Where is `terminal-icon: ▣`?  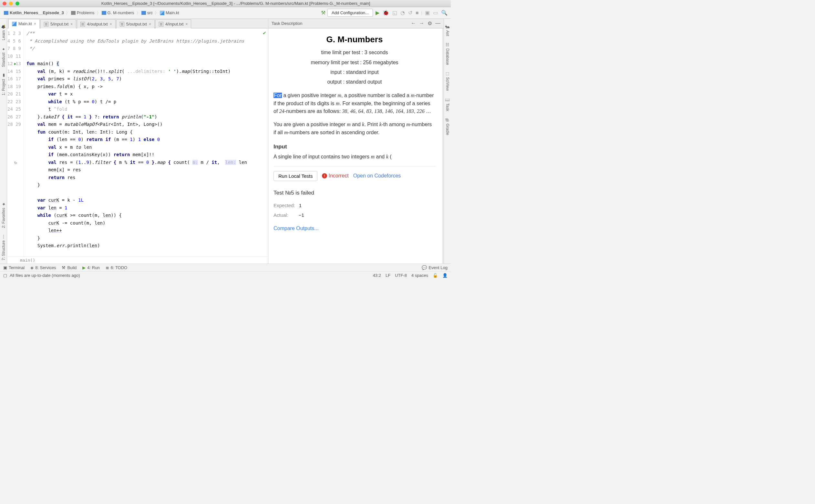
terminal-icon: ▣ is located at coordinates (5, 268).